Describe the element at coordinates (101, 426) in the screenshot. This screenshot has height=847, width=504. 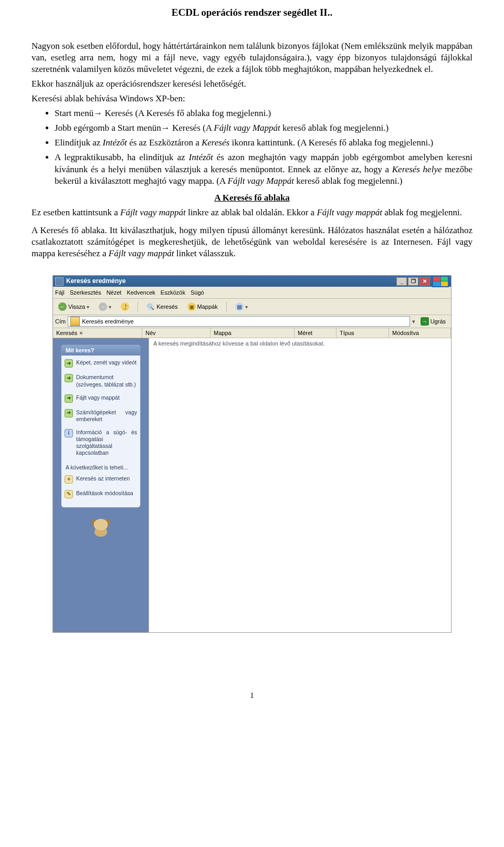
I see `search-box-main: Mit keres? ➔Képet, zenét vagy videót ➔Do…` at that location.